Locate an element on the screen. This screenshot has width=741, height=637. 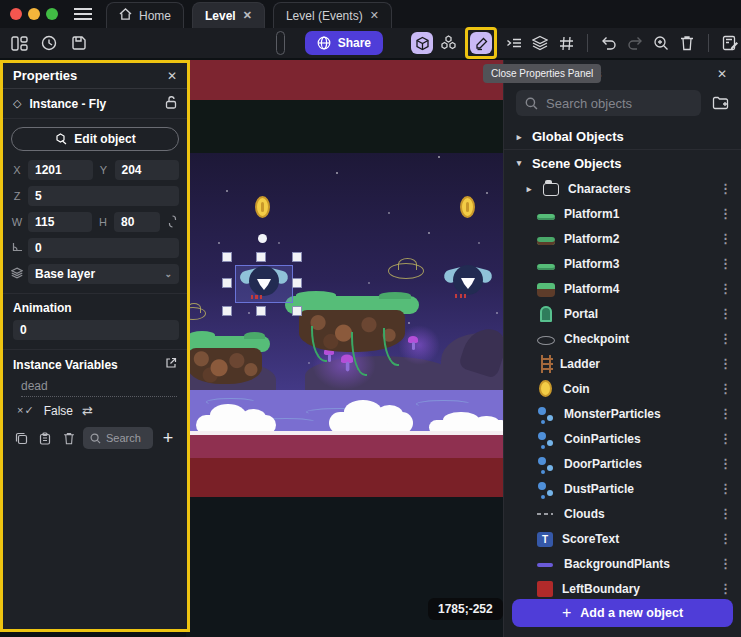
hamburger-menu-icon is located at coordinates (83, 14).